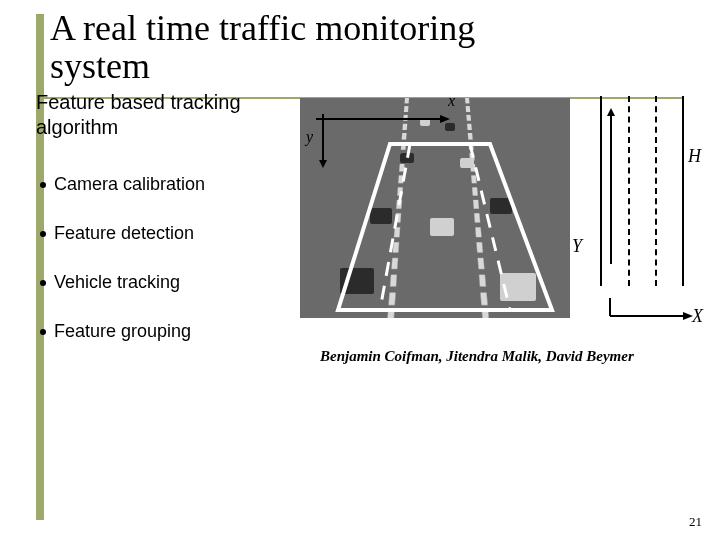 This screenshot has height=540, width=720. Describe the element at coordinates (130, 184) in the screenshot. I see `bullet-text: Camera calibration` at that location.